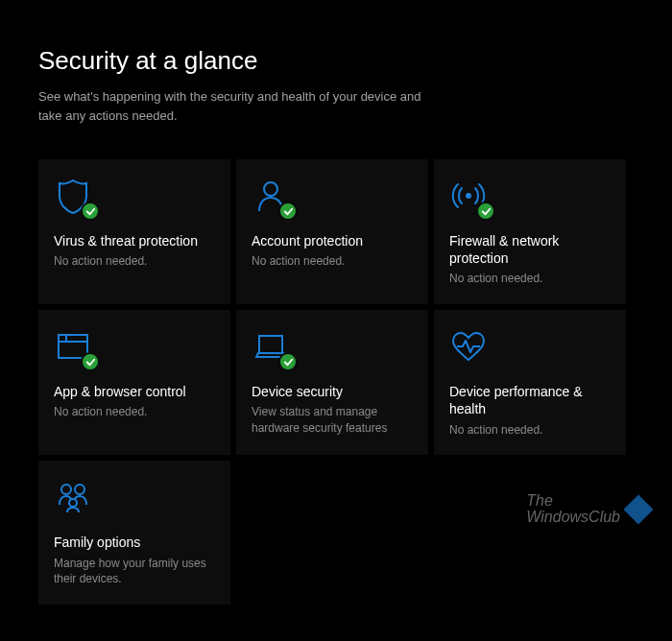  Describe the element at coordinates (134, 232) in the screenshot. I see `security-tile: Virus & threat protectionNo action neede…` at that location.